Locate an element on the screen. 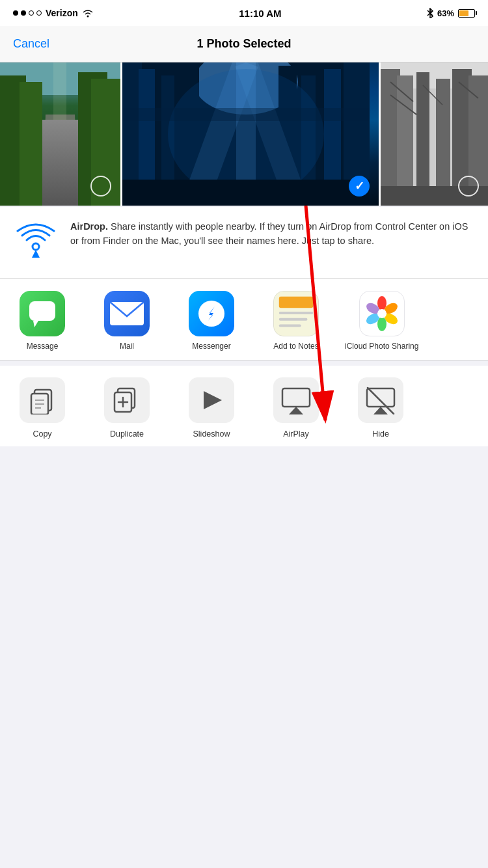 This screenshot has width=488, height=868. wifi-icon is located at coordinates (88, 13).